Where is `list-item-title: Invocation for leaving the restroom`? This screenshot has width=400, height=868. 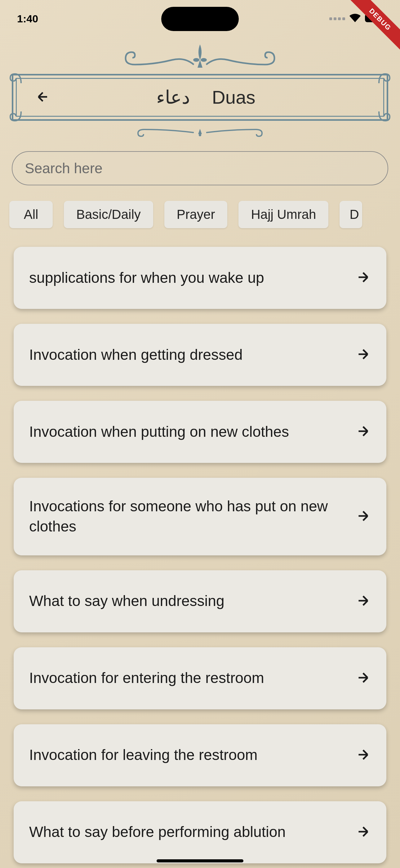 list-item-title: Invocation for leaving the restroom is located at coordinates (192, 755).